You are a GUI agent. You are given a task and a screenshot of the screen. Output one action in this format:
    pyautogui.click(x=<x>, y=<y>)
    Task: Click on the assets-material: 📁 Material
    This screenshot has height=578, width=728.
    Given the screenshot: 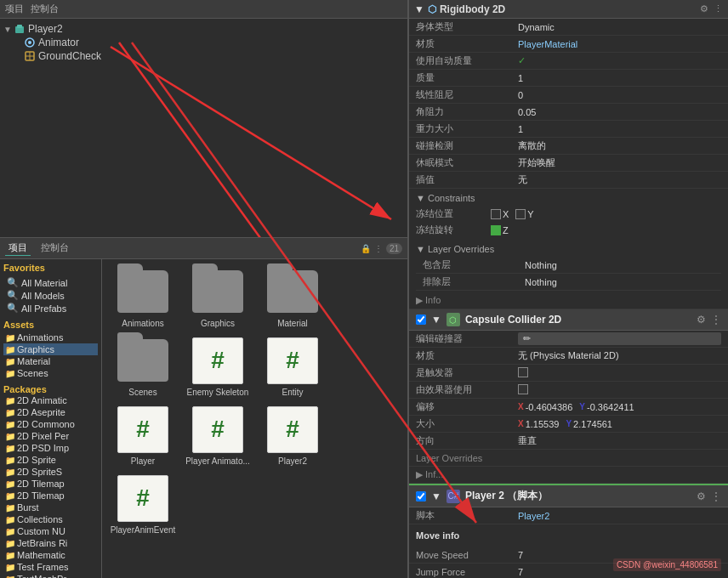 What is the action you would take?
    pyautogui.click(x=51, y=361)
    